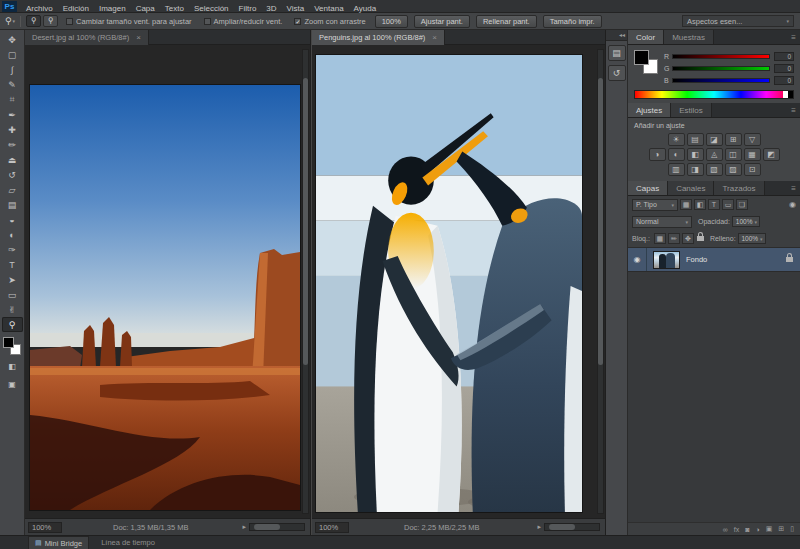 This screenshot has width=800, height=549. I want to click on adjustment-icon: ◪, so click(714, 140).